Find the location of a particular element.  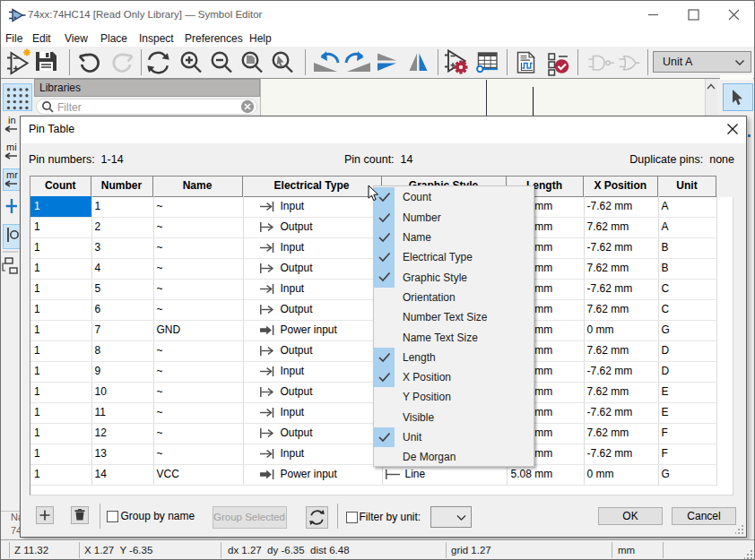

svg-text: mi is located at coordinates (12, 147).